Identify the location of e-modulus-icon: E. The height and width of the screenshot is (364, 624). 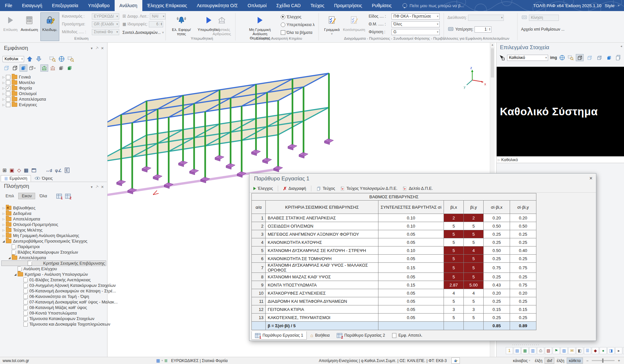
(67, 170).